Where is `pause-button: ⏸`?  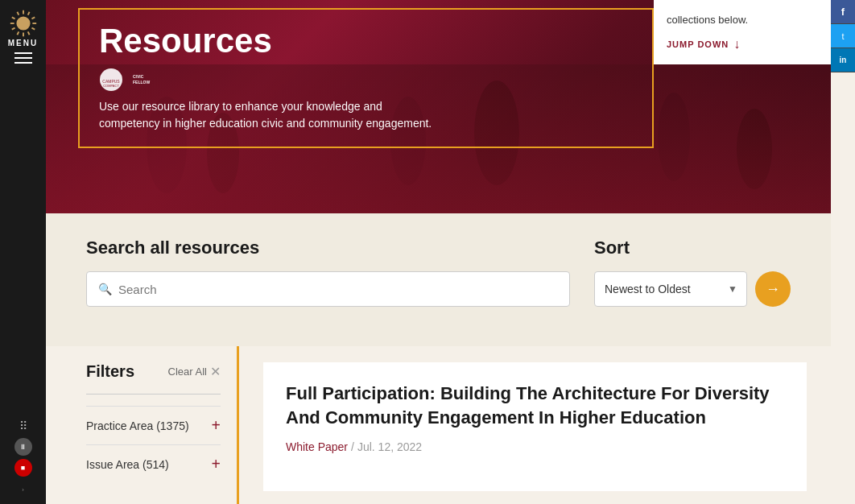
pause-button: ⏸ is located at coordinates (23, 447).